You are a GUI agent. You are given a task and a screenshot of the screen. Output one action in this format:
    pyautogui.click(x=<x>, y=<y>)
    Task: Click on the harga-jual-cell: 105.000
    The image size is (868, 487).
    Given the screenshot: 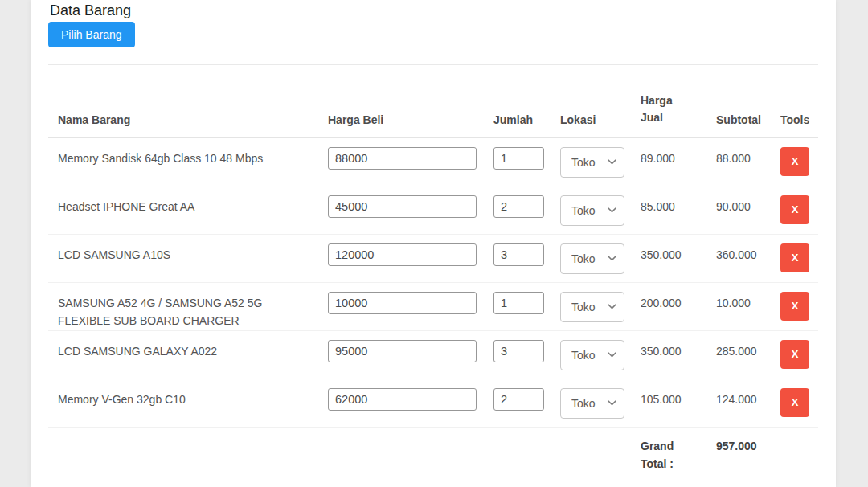 What is the action you would take?
    pyautogui.click(x=669, y=403)
    